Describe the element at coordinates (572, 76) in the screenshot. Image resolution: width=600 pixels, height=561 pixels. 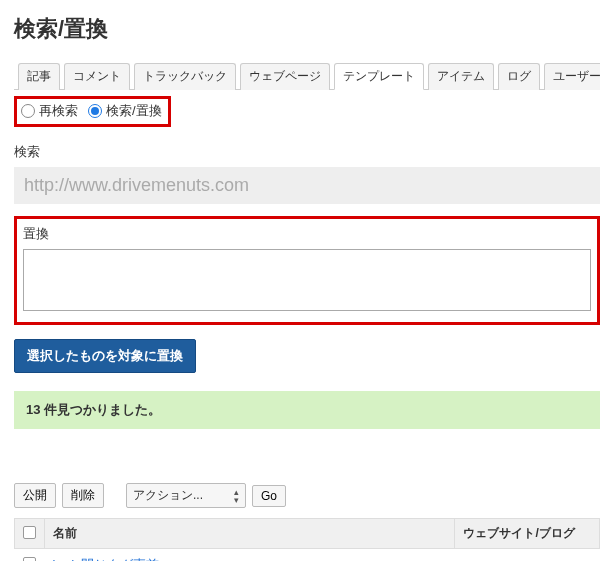
I see `tab-users: ユーザー` at that location.